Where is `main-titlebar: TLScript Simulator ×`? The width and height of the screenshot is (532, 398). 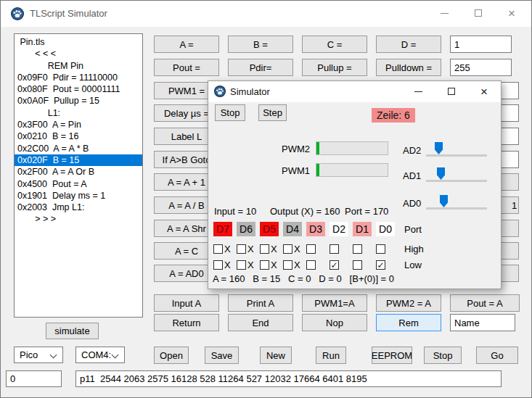 main-titlebar: TLScript Simulator × is located at coordinates (266, 14).